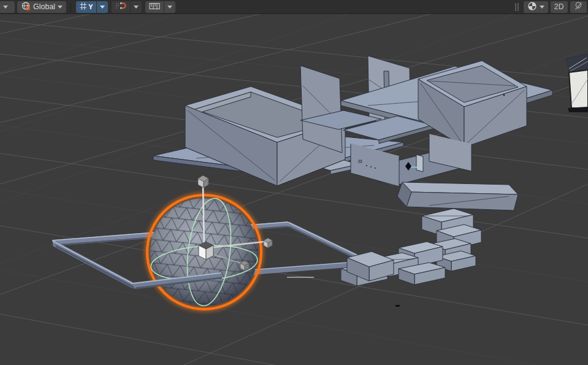 The image size is (588, 365). Describe the element at coordinates (268, 243) in the screenshot. I see `gizmo-x-handle` at that location.